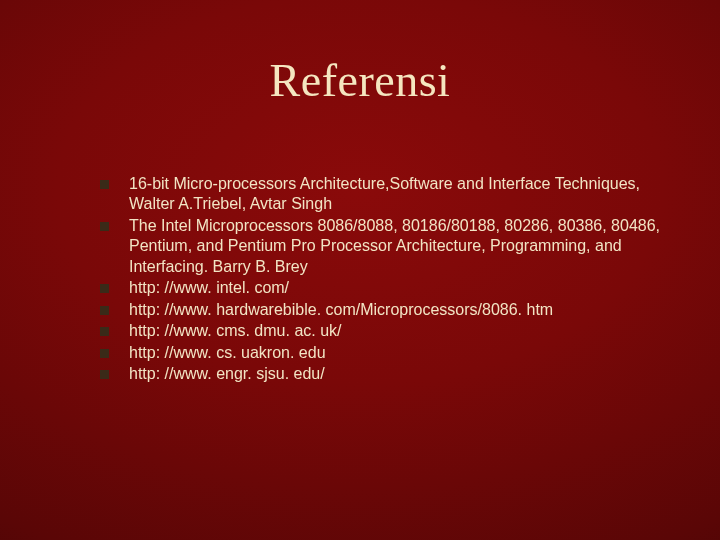 This screenshot has height=540, width=720. What do you see at coordinates (404, 374) in the screenshot?
I see `list-item-text: http: //www. engr. sjsu. edu/` at bounding box center [404, 374].